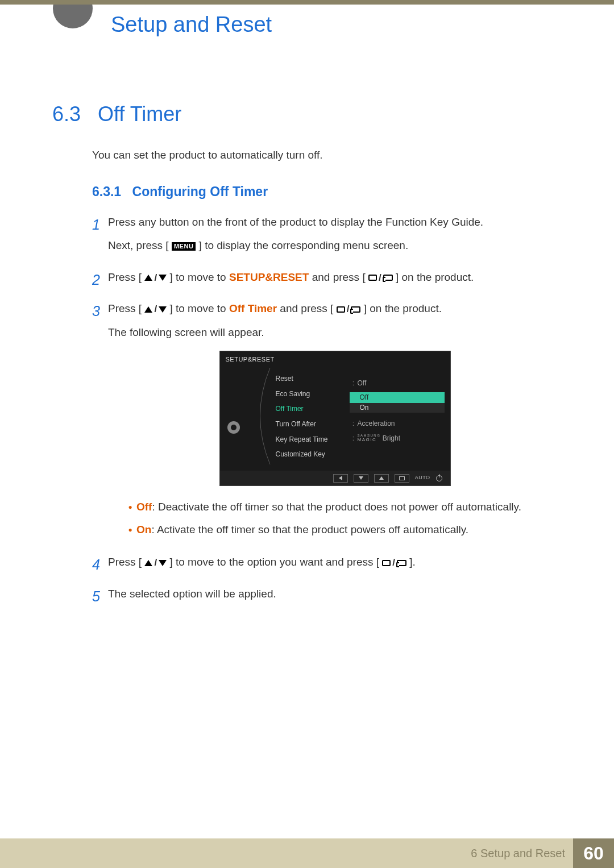 Image resolution: width=614 pixels, height=868 pixels. I want to click on osd-item-off-timer: Off Timer, so click(313, 409).